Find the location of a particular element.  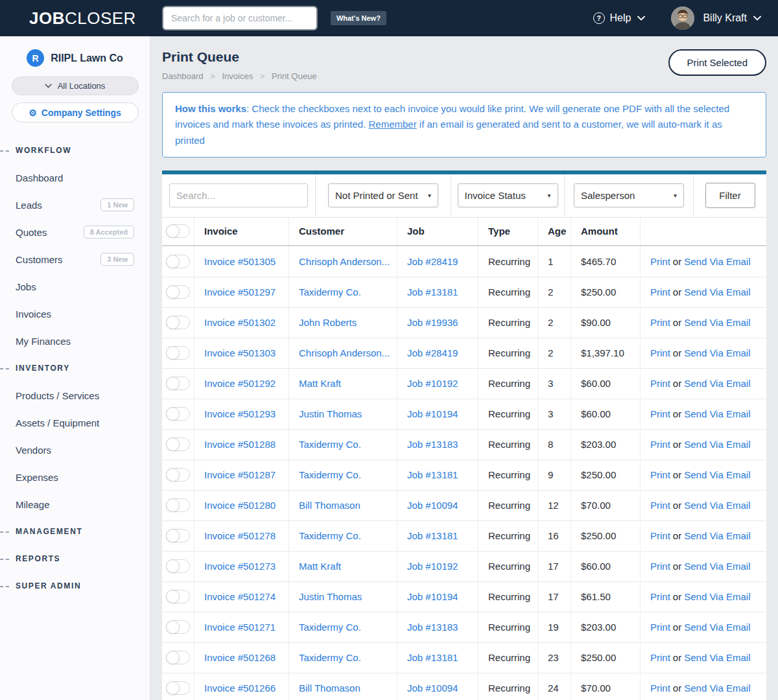

help-menu: ? Help is located at coordinates (620, 18).